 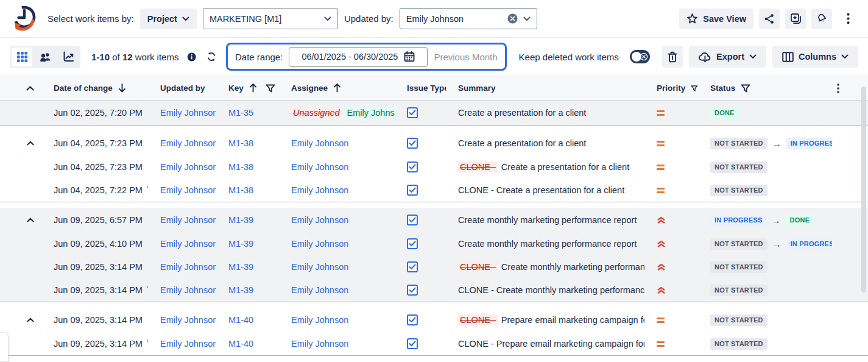 I want to click on clear-filter-icon, so click(x=513, y=18).